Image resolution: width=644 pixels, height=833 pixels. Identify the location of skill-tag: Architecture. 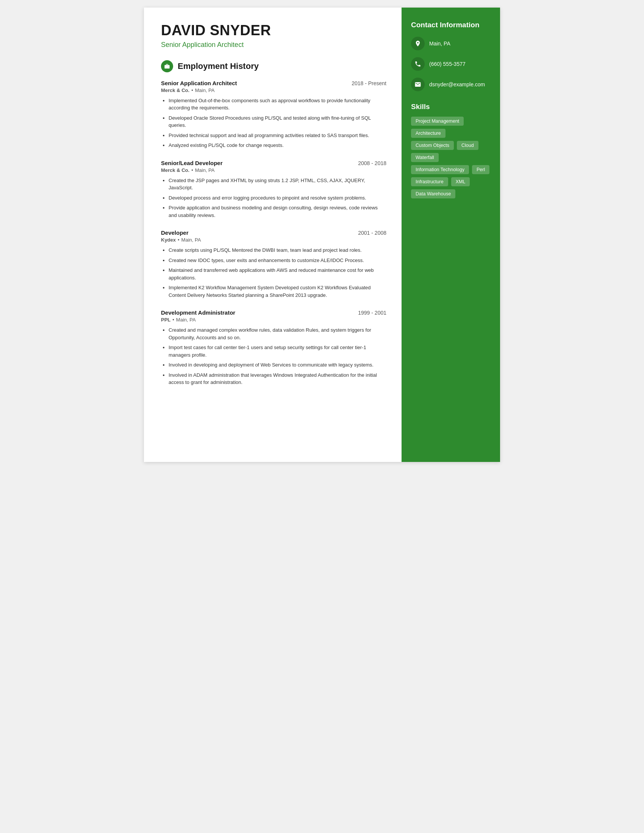
(428, 133).